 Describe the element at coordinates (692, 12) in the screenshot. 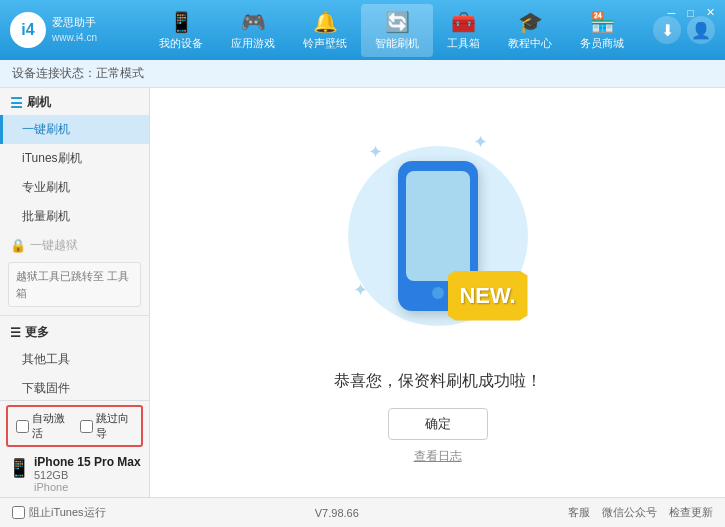

I see `window-controls: ─ □ ✕` at that location.